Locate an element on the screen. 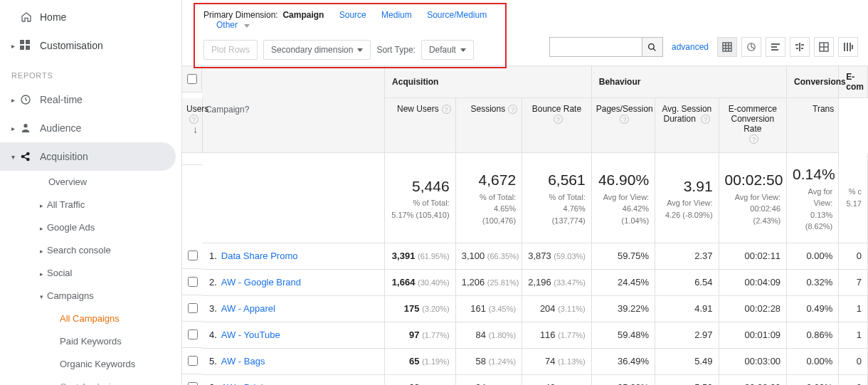 The height and width of the screenshot is (385, 868). search-button is located at coordinates (652, 47).